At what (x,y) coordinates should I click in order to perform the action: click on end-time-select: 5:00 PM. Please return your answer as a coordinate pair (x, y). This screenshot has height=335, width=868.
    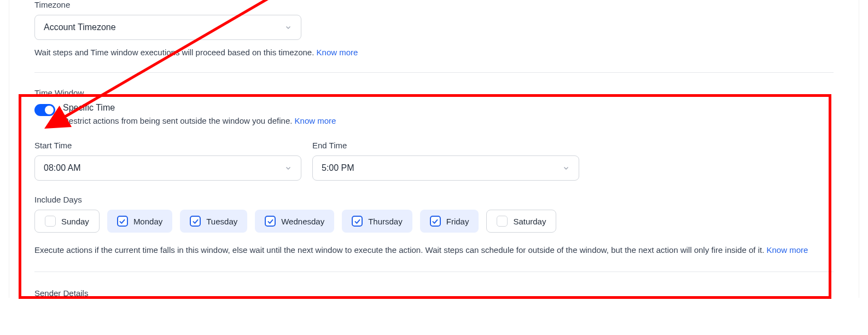
    Looking at the image, I should click on (446, 168).